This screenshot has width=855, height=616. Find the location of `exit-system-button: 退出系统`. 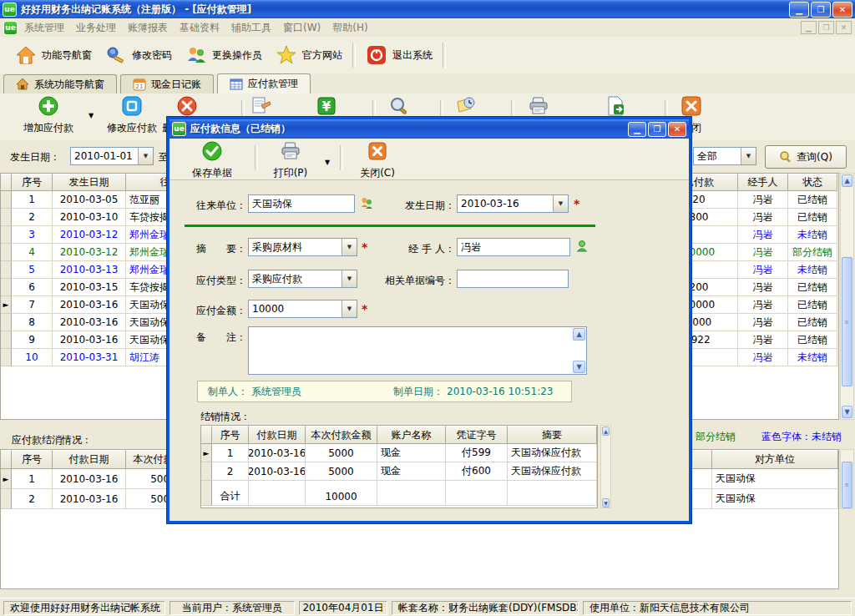

exit-system-button: 退出系统 is located at coordinates (399, 55).